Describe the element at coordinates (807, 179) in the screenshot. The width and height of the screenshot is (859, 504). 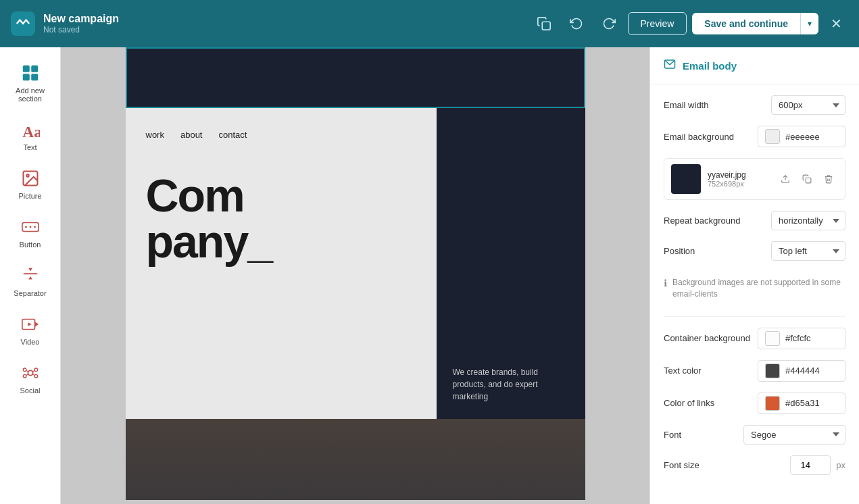
I see `background-image-actions` at that location.